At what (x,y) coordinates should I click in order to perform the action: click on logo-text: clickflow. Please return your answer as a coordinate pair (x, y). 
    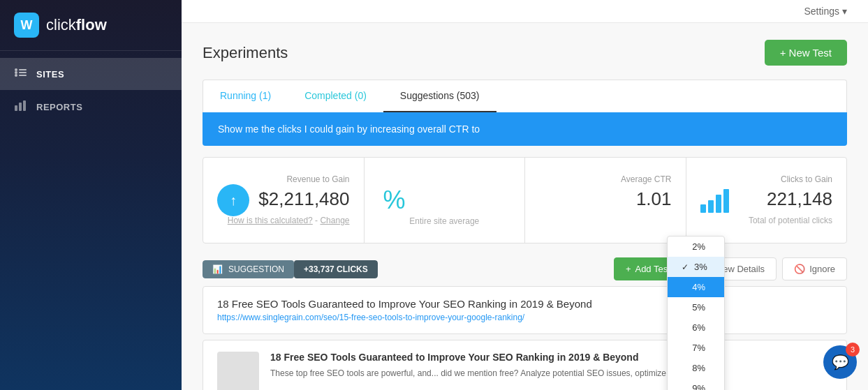
    Looking at the image, I should click on (77, 25).